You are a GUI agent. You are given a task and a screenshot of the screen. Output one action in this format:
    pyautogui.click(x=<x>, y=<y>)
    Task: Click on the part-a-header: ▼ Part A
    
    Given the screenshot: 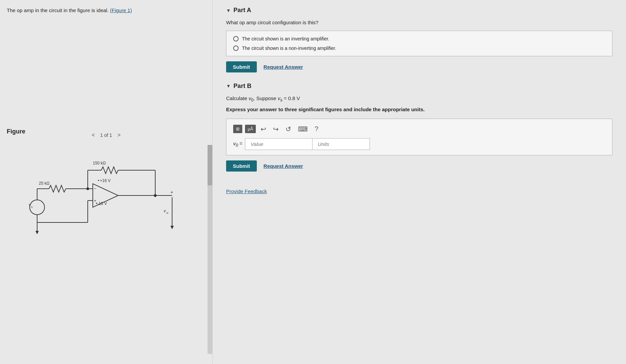 What is the action you would take?
    pyautogui.click(x=419, y=10)
    